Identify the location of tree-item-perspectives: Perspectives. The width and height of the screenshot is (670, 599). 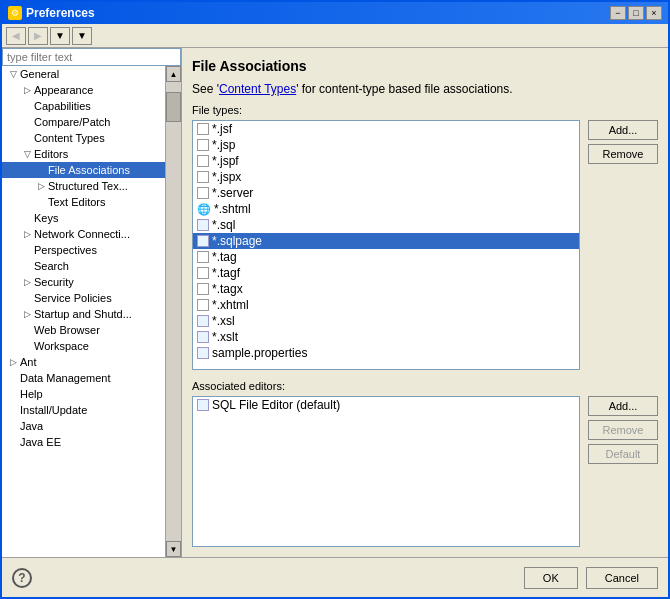
(84, 250).